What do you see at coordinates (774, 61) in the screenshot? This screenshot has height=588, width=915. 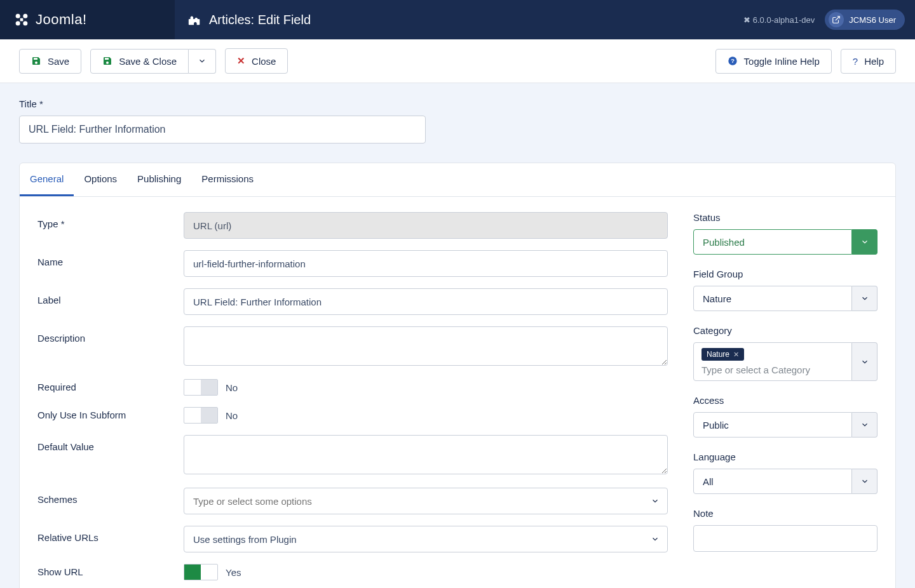 I see `toggle-help-button: ? Toggle Inline Help` at bounding box center [774, 61].